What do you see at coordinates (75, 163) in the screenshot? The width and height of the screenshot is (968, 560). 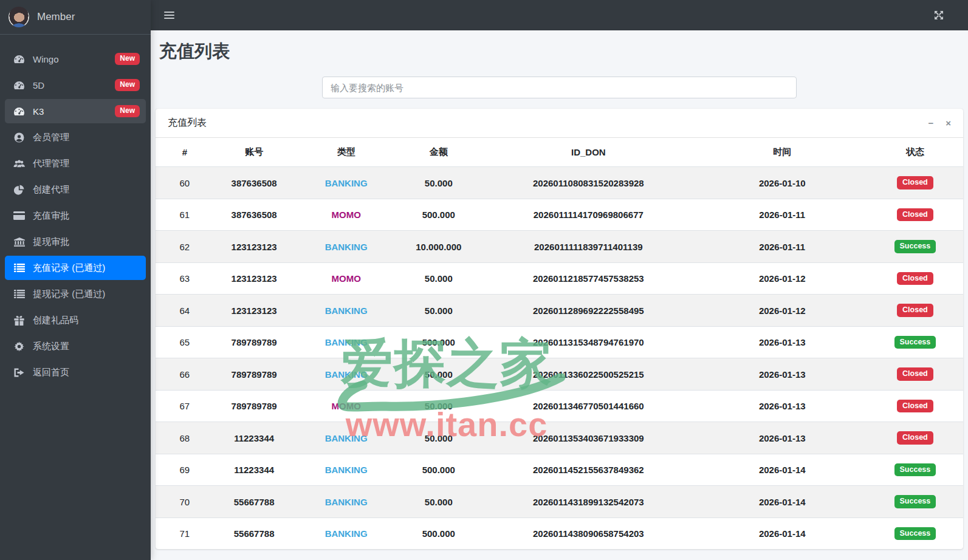 I see `sidebar-item-agent-management: 代理管理` at bounding box center [75, 163].